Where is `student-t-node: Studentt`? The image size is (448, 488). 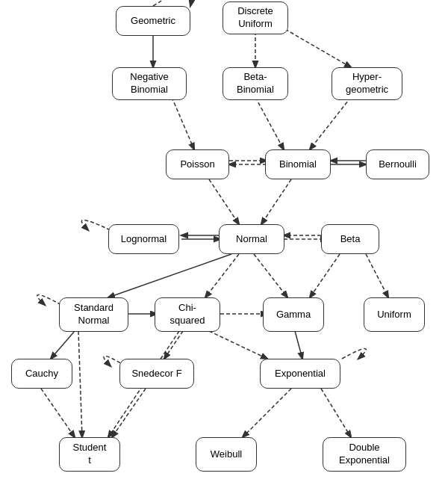 student-t-node: Studentt is located at coordinates (90, 454).